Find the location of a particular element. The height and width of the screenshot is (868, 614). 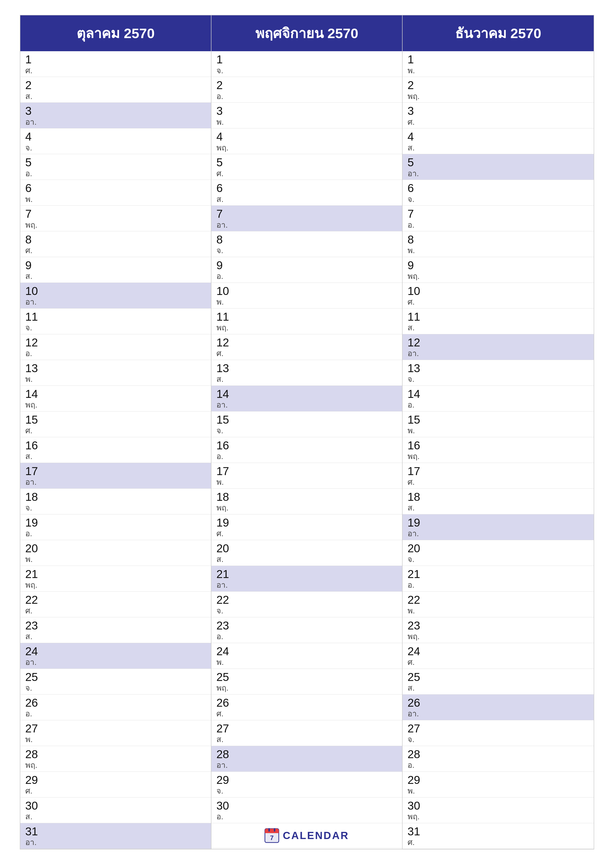

month-header-0: ตุลาคม 2570 is located at coordinates (116, 33).